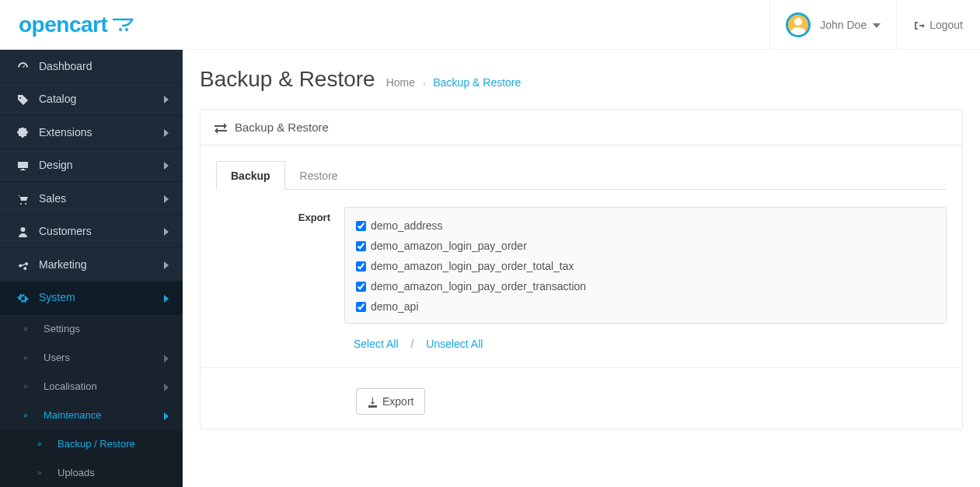  Describe the element at coordinates (65, 231) in the screenshot. I see `sidebar-label: Customers` at that location.